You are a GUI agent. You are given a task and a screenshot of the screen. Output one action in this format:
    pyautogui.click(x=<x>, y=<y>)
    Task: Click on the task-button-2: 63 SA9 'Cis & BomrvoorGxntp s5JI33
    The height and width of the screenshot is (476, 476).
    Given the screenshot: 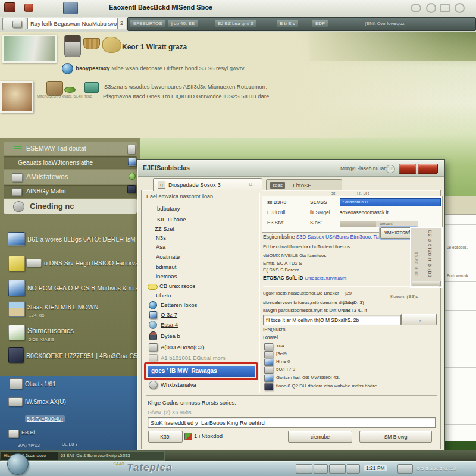 What is the action you would take?
    pyautogui.click(x=111, y=456)
    